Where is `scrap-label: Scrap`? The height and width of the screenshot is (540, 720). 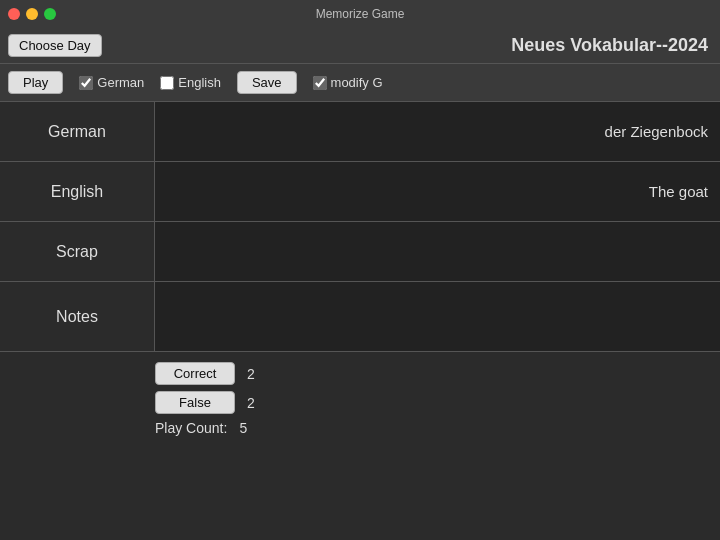 scrap-label: Scrap is located at coordinates (78, 252).